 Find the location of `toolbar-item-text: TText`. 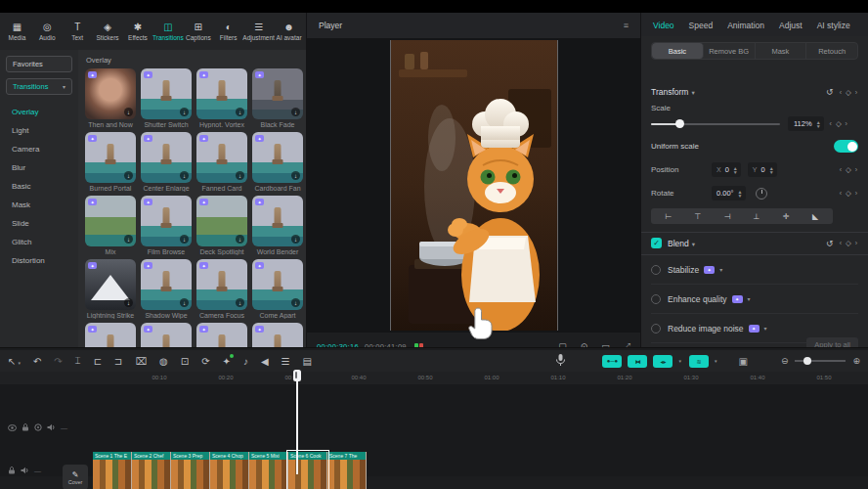

toolbar-item-text: TText is located at coordinates (78, 31).